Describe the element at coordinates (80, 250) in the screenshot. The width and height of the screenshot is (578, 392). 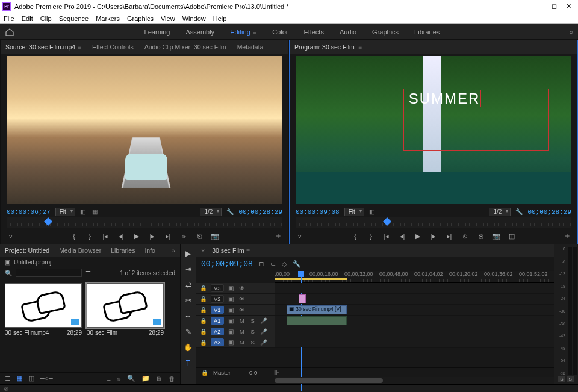
I see `project-tab: Media Browser` at that location.